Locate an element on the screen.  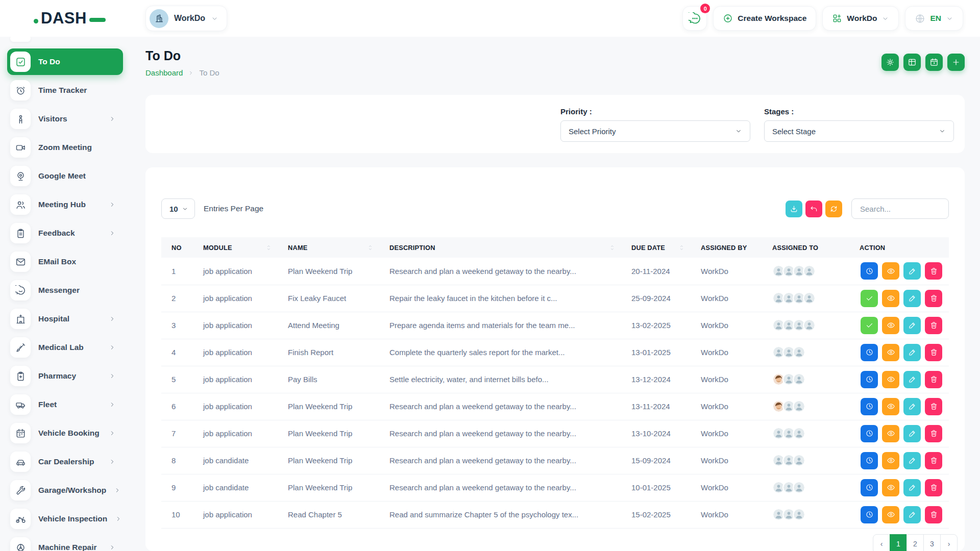
sidebar-item-visitors: Visitors is located at coordinates (65, 119).